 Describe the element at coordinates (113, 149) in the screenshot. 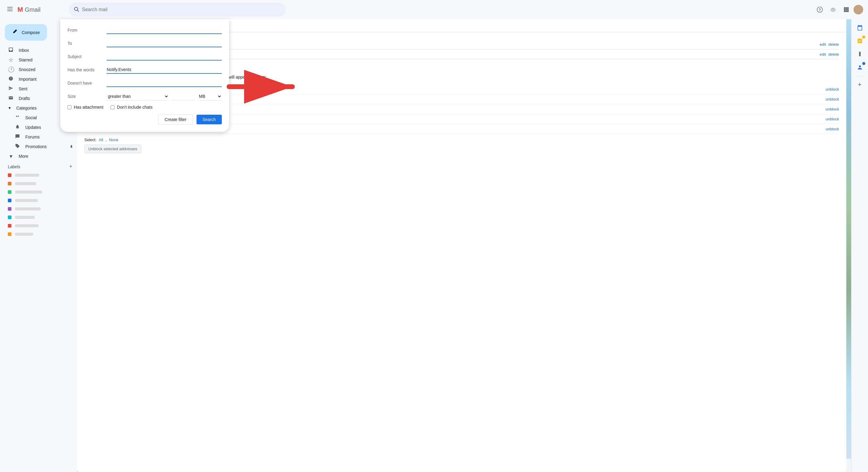

I see `unblock-selected-button: Unblock selected addresses` at that location.